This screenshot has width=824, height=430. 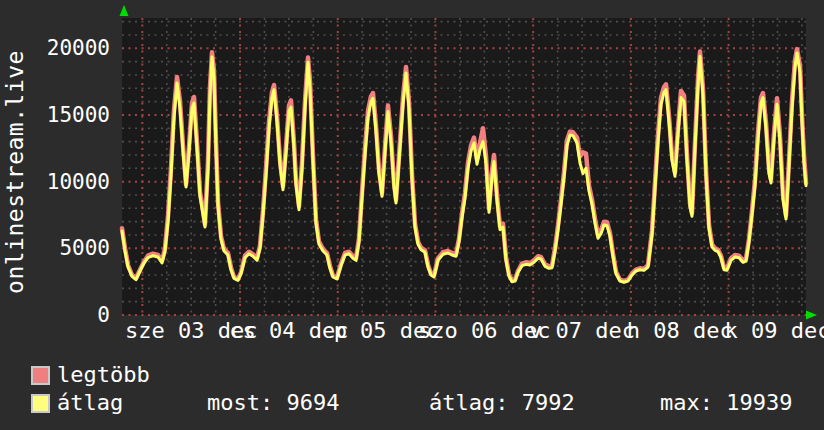 What do you see at coordinates (104, 375) in the screenshot?
I see `legend-label-legtobb: legtöbb` at bounding box center [104, 375].